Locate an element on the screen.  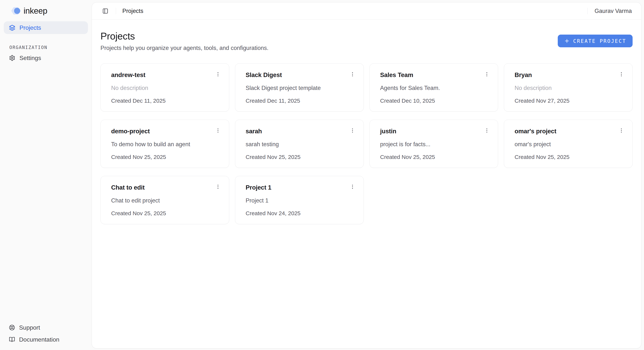
project-description: To demo how to build an agent is located at coordinates (166, 144).